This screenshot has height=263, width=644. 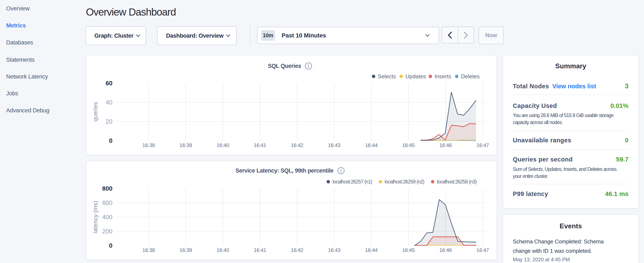 I want to click on svg-text: 60, so click(x=109, y=83).